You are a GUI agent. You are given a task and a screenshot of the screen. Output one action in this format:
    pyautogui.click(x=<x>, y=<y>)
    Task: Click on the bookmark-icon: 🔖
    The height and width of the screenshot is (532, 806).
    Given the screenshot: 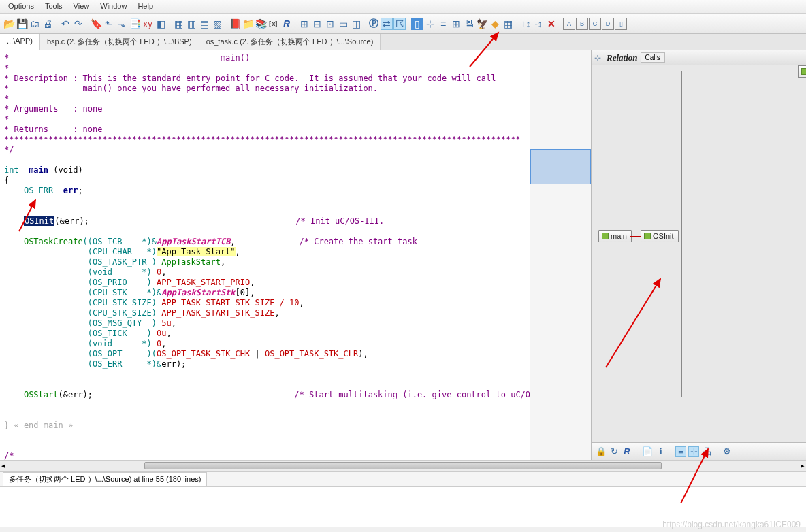 What is the action you would take?
    pyautogui.click(x=96, y=24)
    